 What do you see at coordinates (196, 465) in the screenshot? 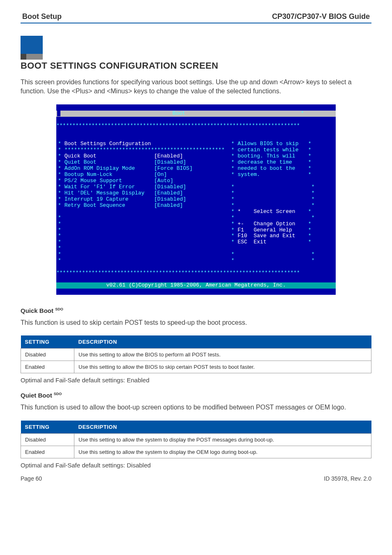
I see `quiet-boot-default: Optimal and Fail-Safe default settings: …` at bounding box center [196, 465].